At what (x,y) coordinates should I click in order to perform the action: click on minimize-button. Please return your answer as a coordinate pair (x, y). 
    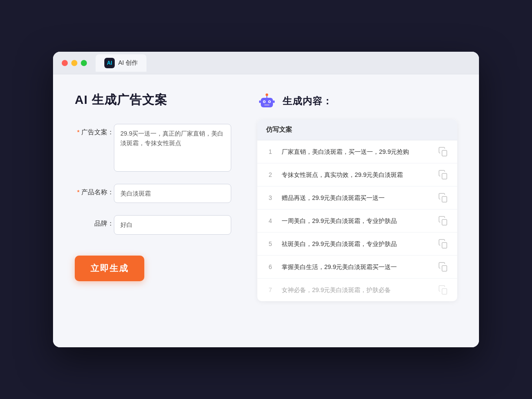
    Looking at the image, I should click on (74, 63).